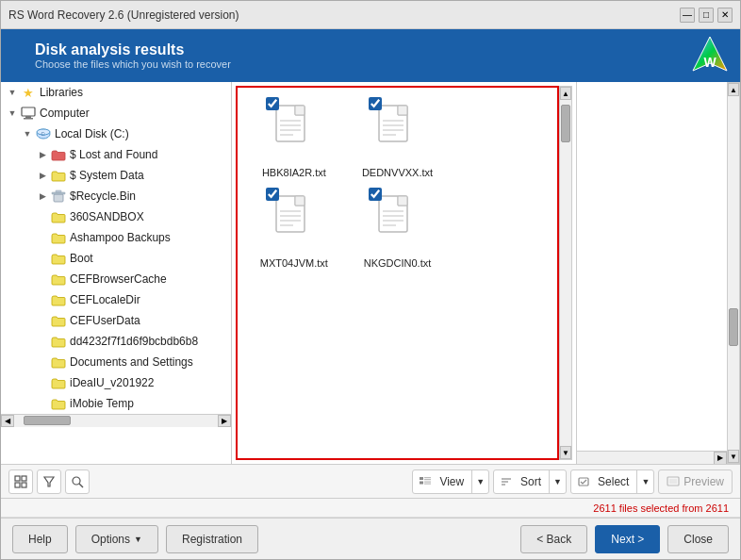 This screenshot has width=741, height=560. I want to click on sidebar-item-360sandbox: ▶ 360SANDBOX, so click(116, 217).